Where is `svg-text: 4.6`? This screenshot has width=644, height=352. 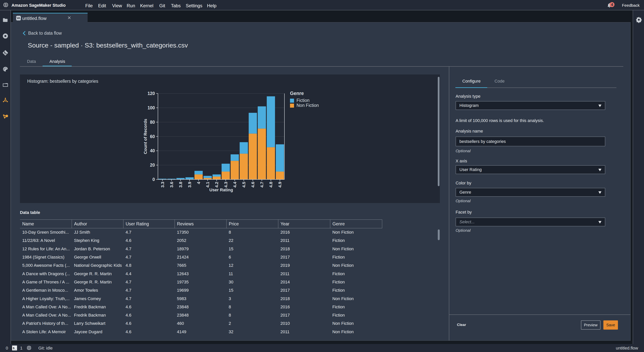 svg-text: 4.6 is located at coordinates (253, 185).